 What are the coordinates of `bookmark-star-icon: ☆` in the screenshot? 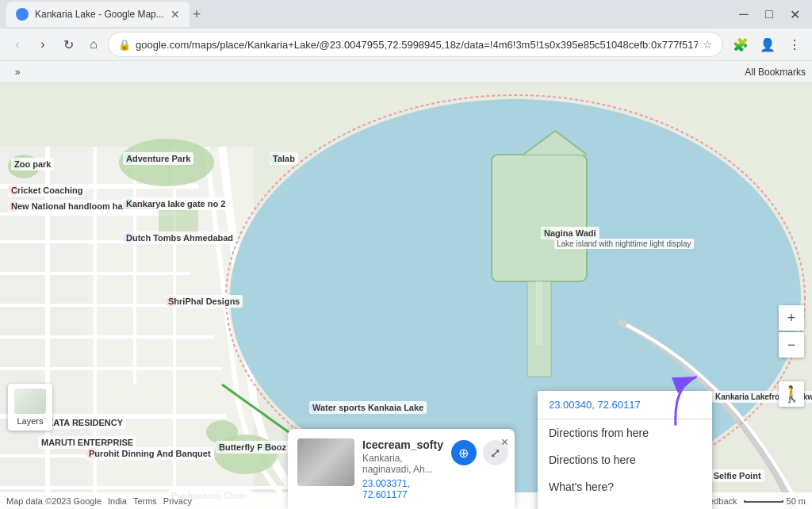 It's located at (707, 44).